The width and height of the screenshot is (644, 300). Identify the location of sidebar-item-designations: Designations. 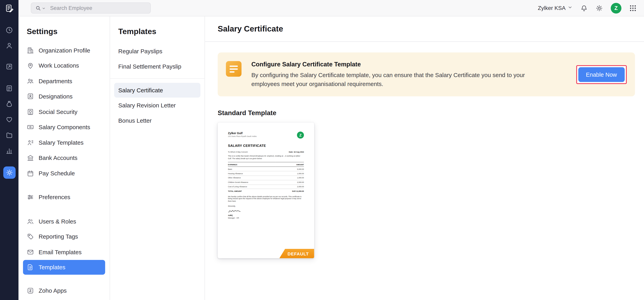
(64, 97).